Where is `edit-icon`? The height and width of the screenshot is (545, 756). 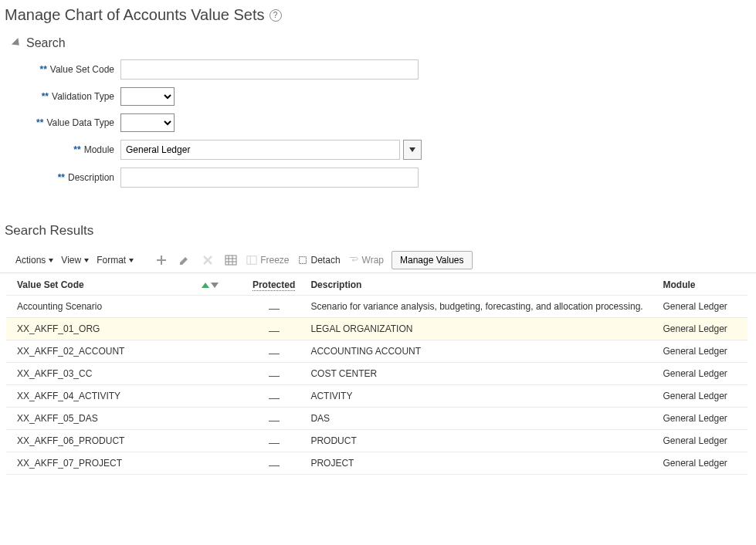
edit-icon is located at coordinates (185, 260).